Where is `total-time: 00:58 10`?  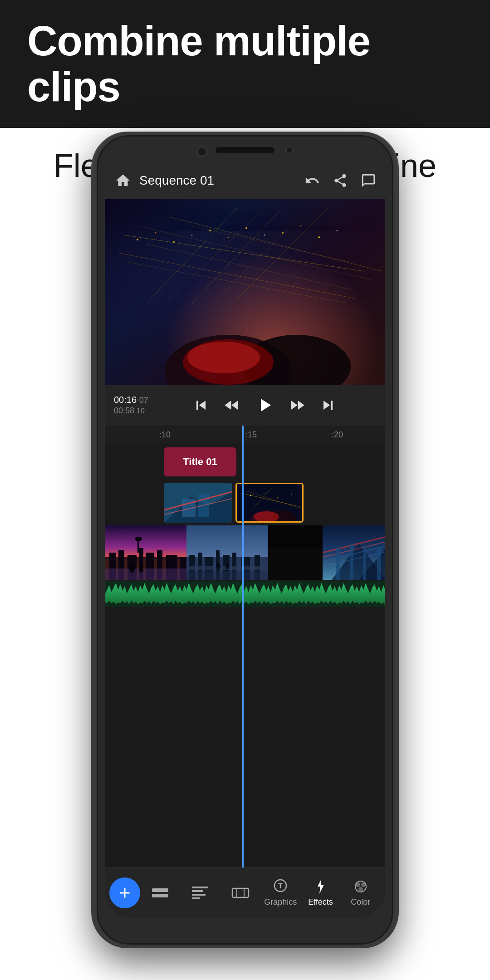
total-time: 00:58 10 is located at coordinates (131, 411).